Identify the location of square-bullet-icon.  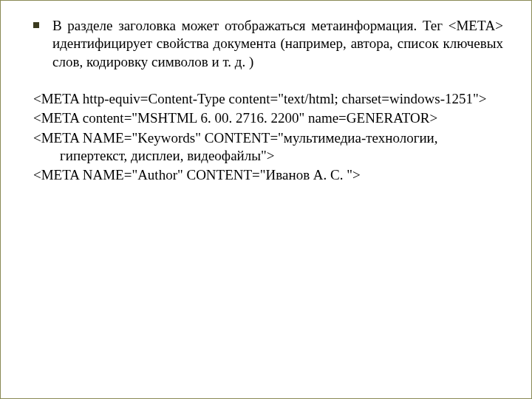
(36, 25).